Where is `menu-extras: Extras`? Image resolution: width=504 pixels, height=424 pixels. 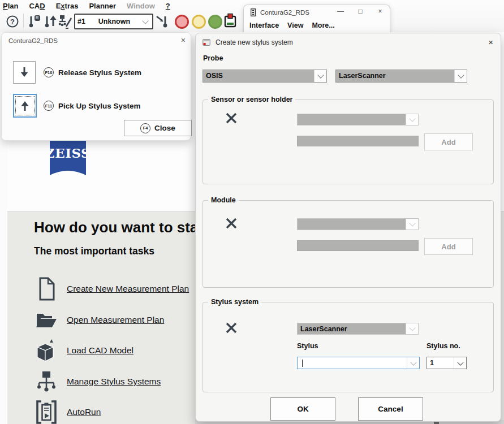
menu-extras: Extras is located at coordinates (67, 6).